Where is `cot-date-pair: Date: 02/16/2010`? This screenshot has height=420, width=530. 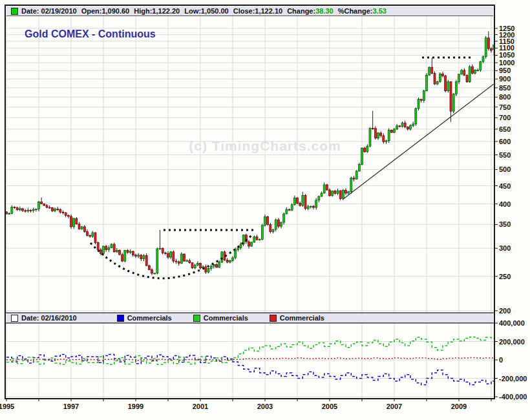 cot-date-pair: Date: 02/16/2010 is located at coordinates (49, 318).